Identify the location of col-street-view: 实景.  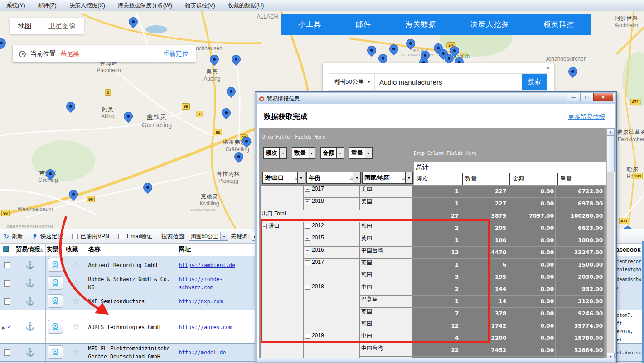
(55, 250).